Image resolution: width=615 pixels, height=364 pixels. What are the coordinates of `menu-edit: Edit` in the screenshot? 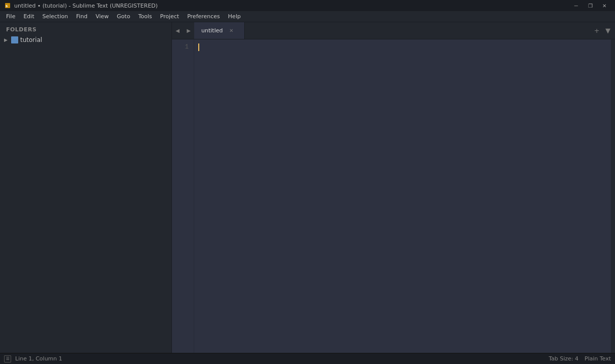 It's located at (28, 16).